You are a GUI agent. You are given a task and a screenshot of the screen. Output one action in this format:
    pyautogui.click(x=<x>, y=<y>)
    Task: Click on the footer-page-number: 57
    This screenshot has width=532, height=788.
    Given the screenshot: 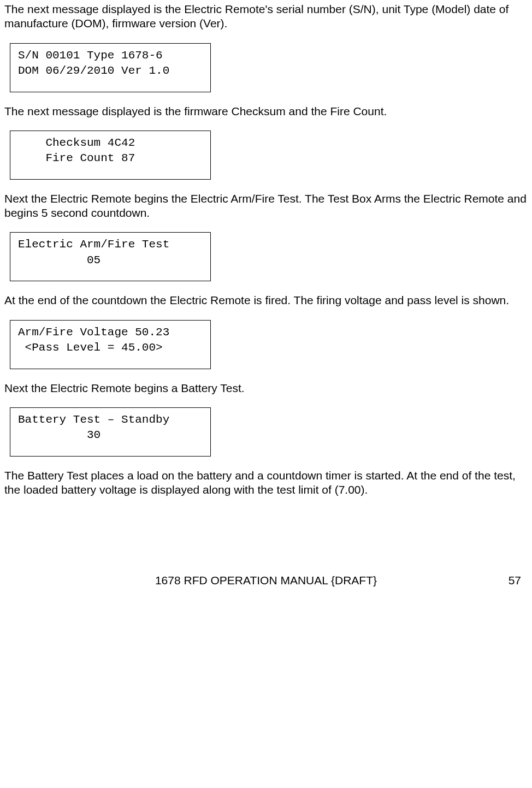 What is the action you would take?
    pyautogui.click(x=515, y=580)
    